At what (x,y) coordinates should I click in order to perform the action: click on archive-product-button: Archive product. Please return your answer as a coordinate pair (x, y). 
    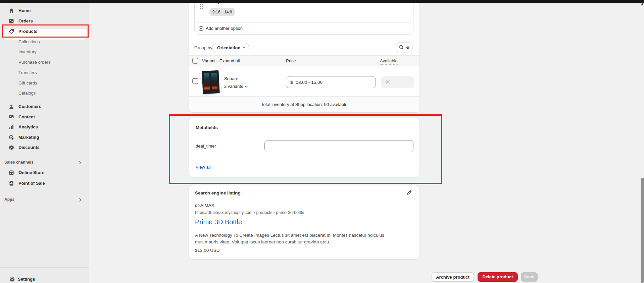
    Looking at the image, I should click on (453, 277).